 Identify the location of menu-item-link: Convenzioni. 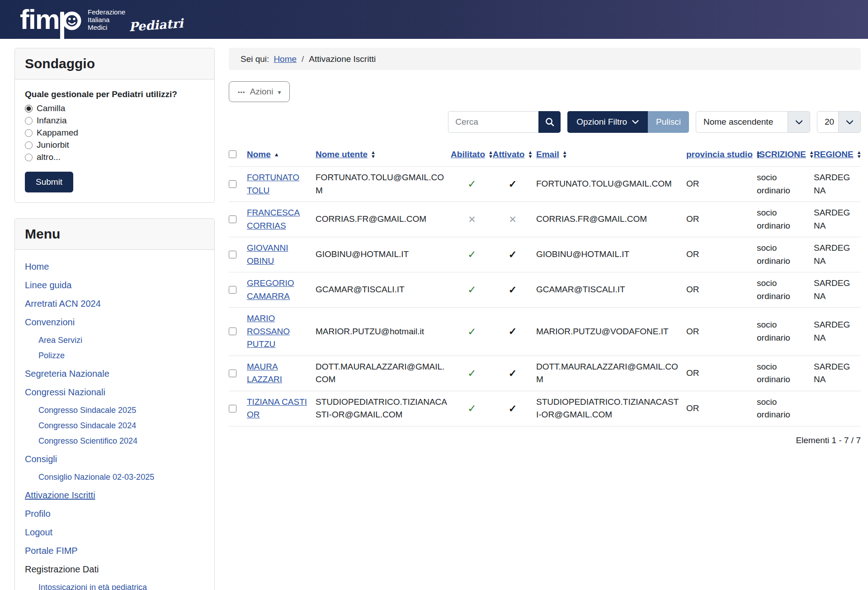
(50, 322).